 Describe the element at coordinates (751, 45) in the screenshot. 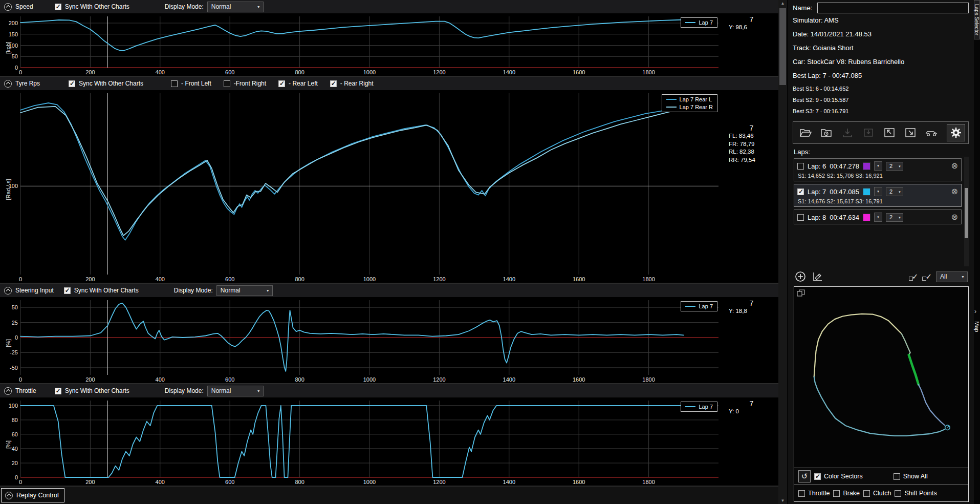

I see `speed-value-panel: 7 Y: 98,6` at that location.